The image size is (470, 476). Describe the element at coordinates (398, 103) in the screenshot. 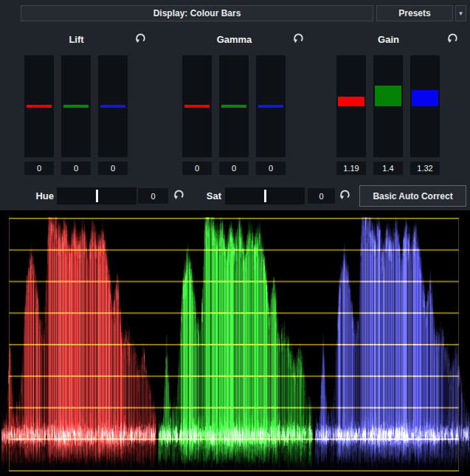

I see `gain-section: Gain 1.19 1.4 1.32` at that location.